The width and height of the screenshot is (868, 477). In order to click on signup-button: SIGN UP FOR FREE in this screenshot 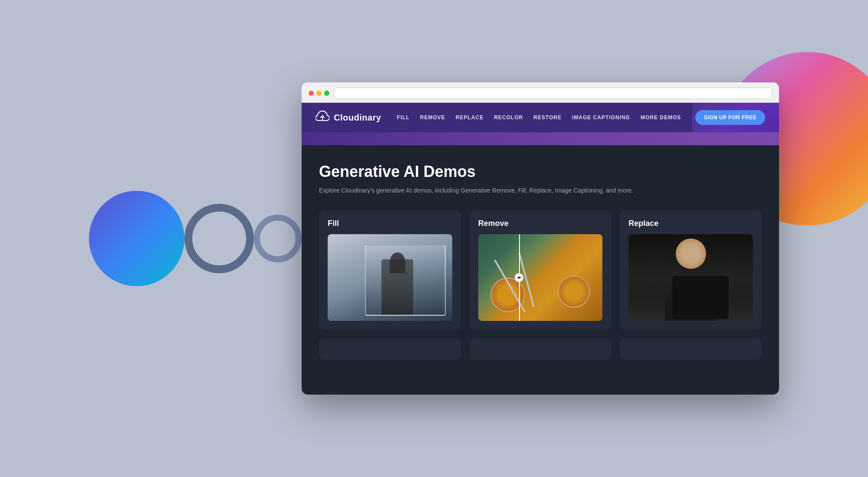, I will do `click(730, 118)`.